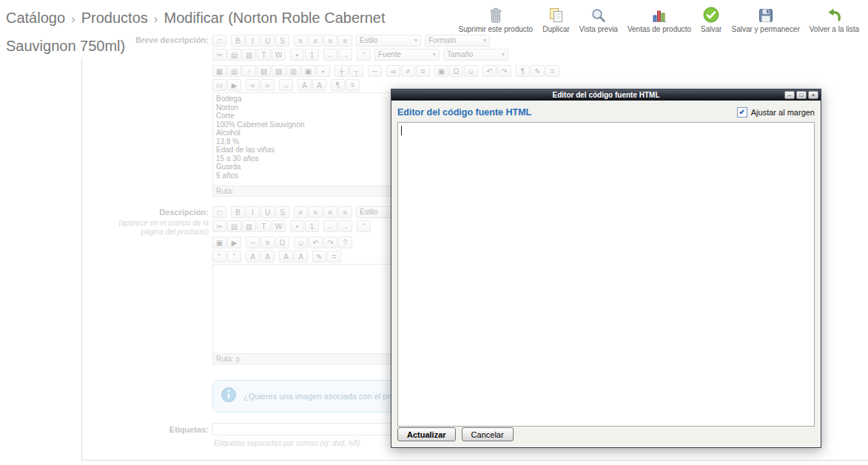 The width and height of the screenshot is (868, 465). What do you see at coordinates (835, 18) in the screenshot?
I see `back-to-list-button: Volver a la lista` at bounding box center [835, 18].